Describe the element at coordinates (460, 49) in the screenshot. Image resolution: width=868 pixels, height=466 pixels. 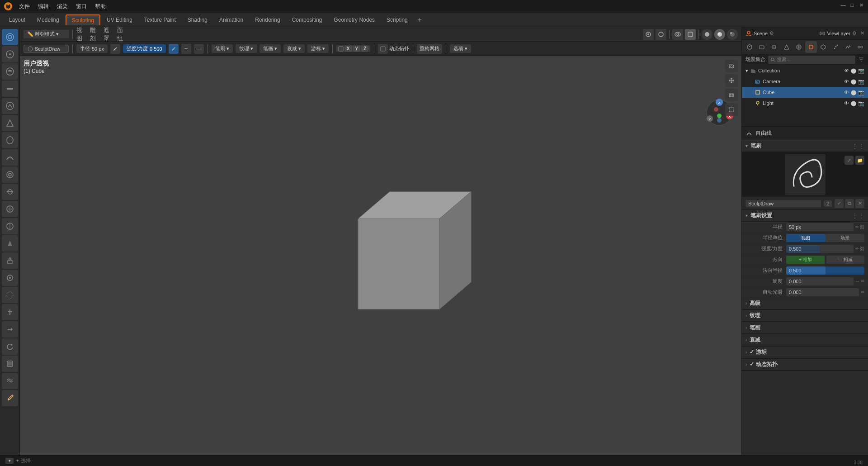
I see `options-dropdown: 选项 ▾` at that location.